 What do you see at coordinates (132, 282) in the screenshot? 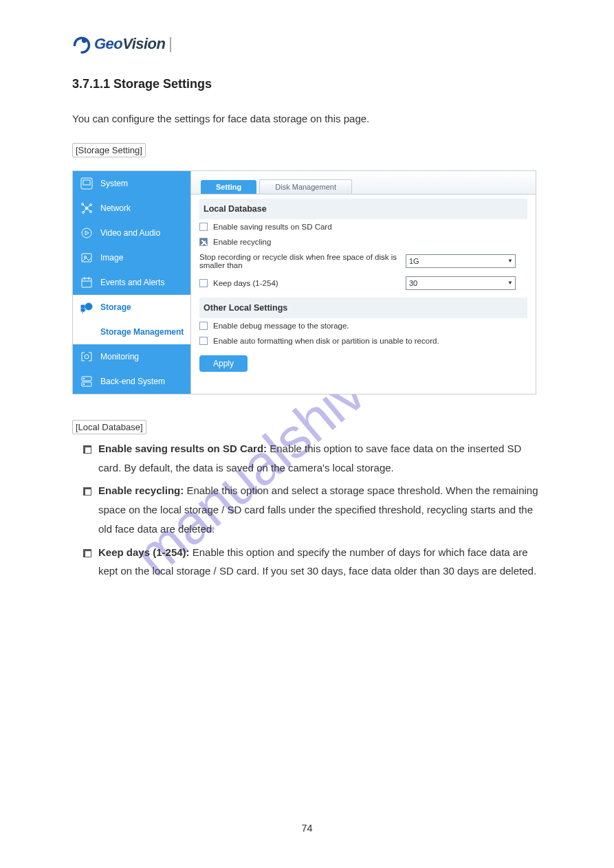
I see `sidebar-item-events: Events and Alerts` at bounding box center [132, 282].